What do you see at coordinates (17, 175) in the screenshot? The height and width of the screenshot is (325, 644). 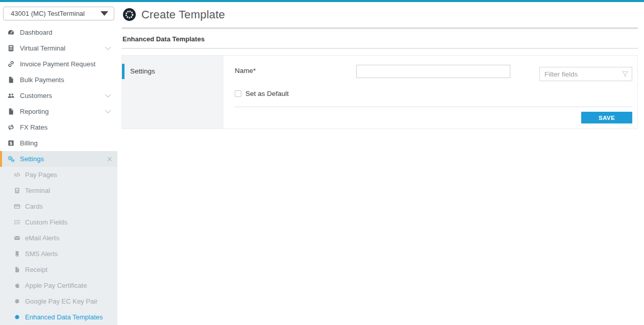 I see `code-icon` at bounding box center [17, 175].